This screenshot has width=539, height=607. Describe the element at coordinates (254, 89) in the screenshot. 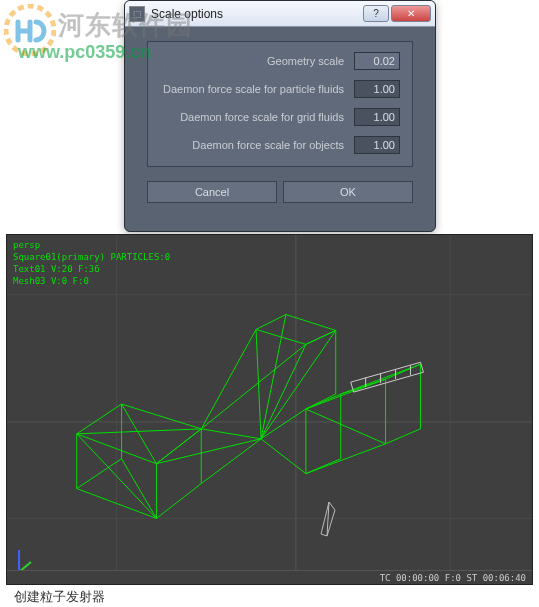

I see `field-label: Daemon force scale for particle fluids` at that location.